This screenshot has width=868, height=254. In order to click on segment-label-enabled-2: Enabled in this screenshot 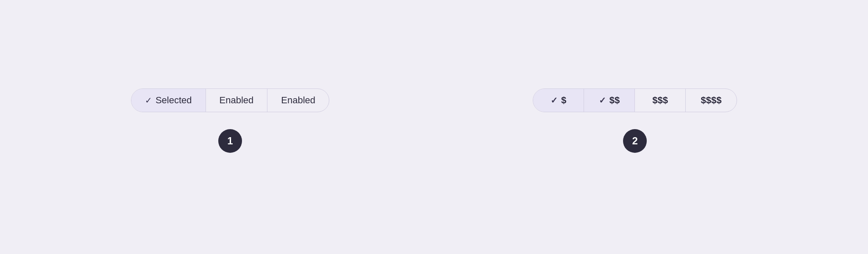, I will do `click(298, 100)`.